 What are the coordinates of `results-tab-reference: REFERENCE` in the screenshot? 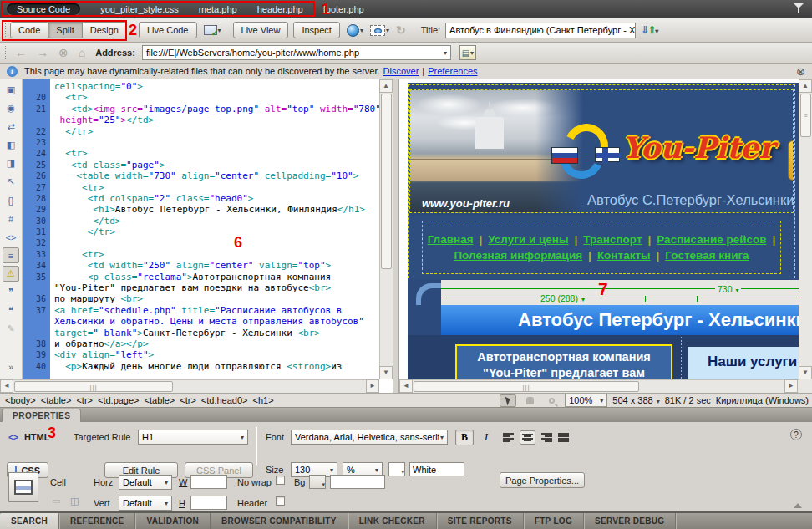 It's located at (97, 521).